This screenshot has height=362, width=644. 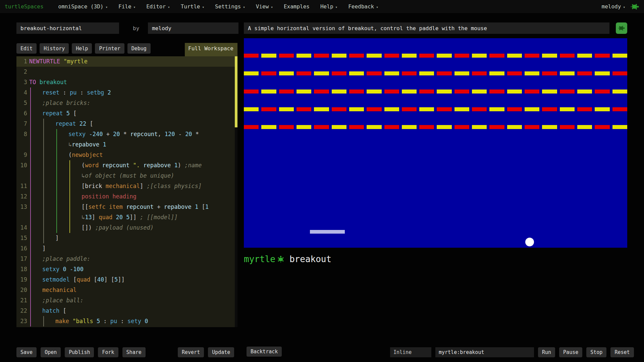 I want to click on menu-item-examples: Examples, so click(x=297, y=7).